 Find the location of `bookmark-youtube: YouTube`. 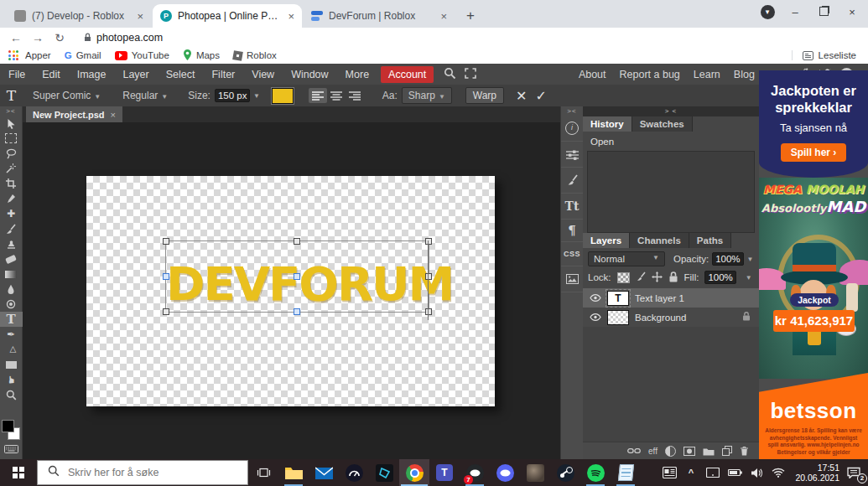

bookmark-youtube: YouTube is located at coordinates (143, 55).